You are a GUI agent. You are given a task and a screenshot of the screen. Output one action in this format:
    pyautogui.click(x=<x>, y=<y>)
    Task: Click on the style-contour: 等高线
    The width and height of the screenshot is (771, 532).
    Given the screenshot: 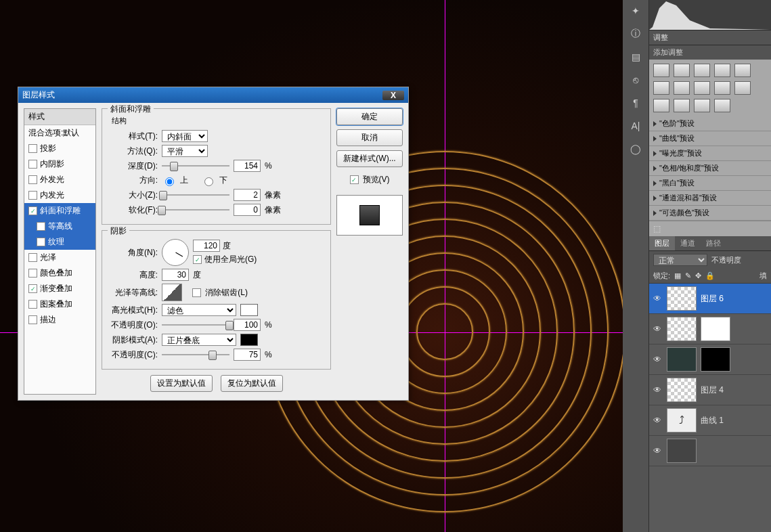 What is the action you would take?
    pyautogui.click(x=60, y=226)
    